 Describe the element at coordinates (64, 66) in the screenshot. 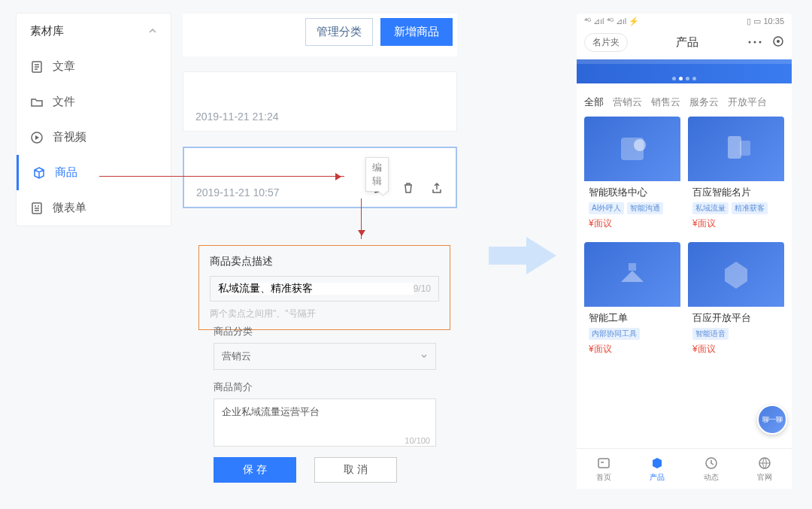

I see `sidebar-item-label: 文章` at that location.